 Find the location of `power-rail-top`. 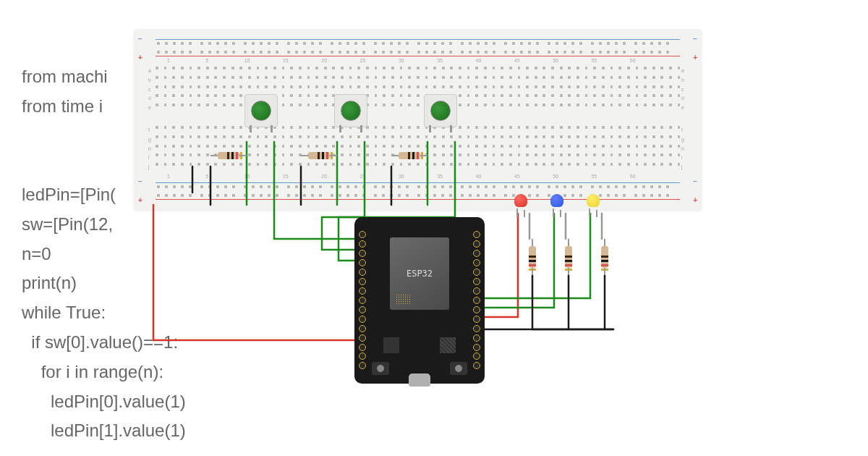

power-rail-top is located at coordinates (418, 48).